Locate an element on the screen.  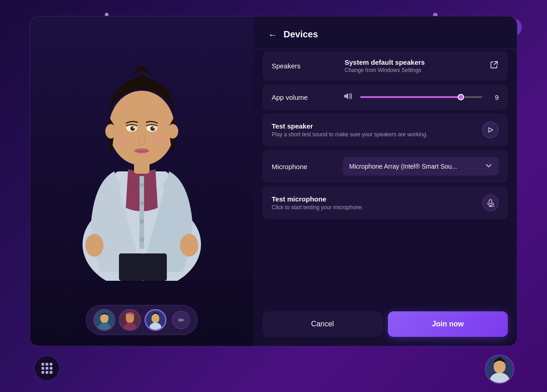
test-speaker-title: Test speaker is located at coordinates (377, 126).